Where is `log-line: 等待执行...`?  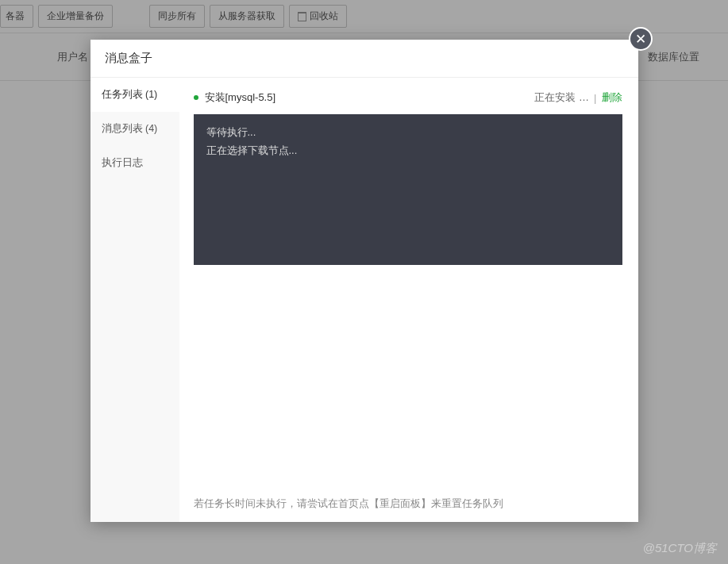 log-line: 等待执行... is located at coordinates (408, 133).